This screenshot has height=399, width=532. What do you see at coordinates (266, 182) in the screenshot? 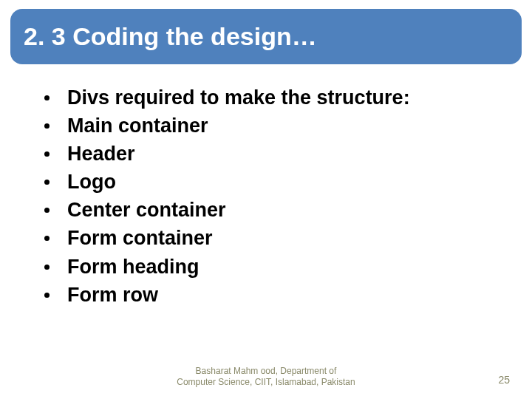
I see `list-item: Logo` at bounding box center [266, 182].